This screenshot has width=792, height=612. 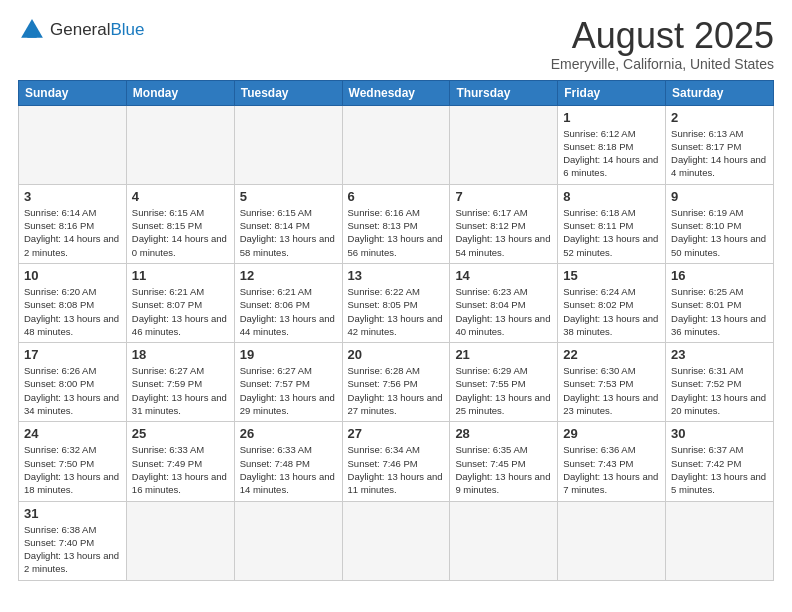 I want to click on day-number: 31, so click(x=72, y=514).